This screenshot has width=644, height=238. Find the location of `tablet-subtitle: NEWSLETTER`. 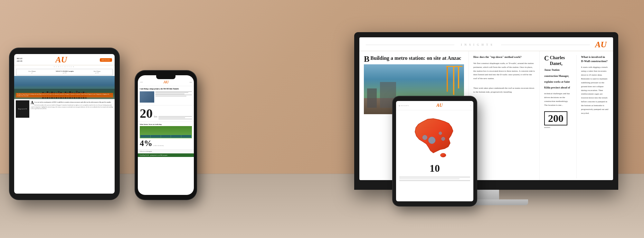

tablet-subtitle: NEWSLETTER is located at coordinates (64, 67).